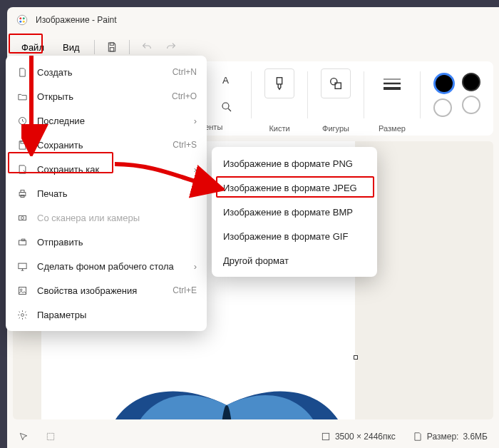  I want to click on save-as-icon, so click(22, 169).